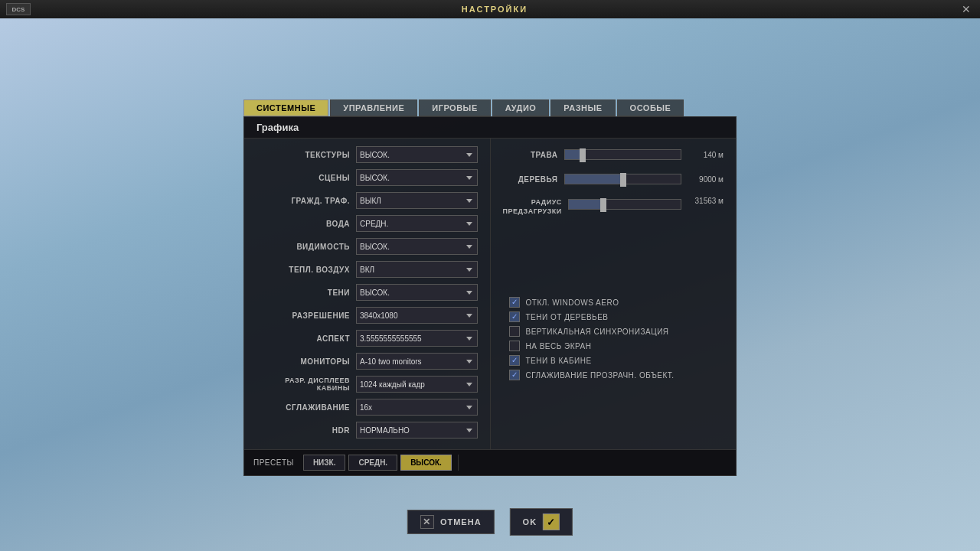 This screenshot has width=980, height=551. I want to click on trees-slider-row: ДЕРЕВЬЯ 9000 м, so click(614, 179).